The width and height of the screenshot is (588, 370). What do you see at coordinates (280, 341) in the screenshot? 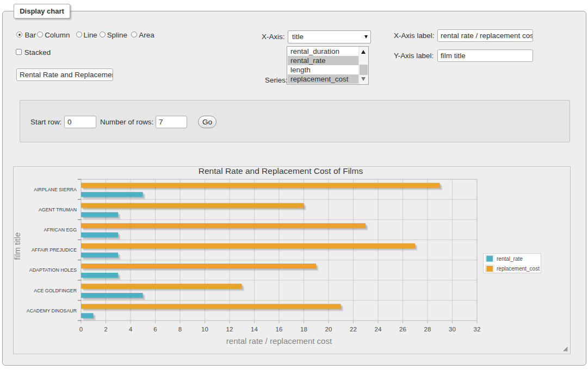
I see `svg-text: rental rate / replacement cost` at bounding box center [280, 341].